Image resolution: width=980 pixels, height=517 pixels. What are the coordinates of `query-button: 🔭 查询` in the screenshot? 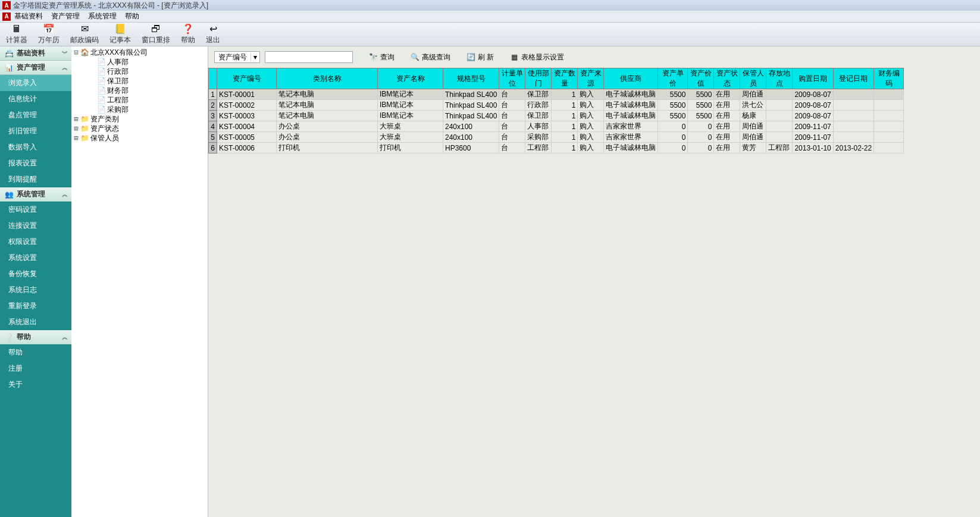 It's located at (381, 57).